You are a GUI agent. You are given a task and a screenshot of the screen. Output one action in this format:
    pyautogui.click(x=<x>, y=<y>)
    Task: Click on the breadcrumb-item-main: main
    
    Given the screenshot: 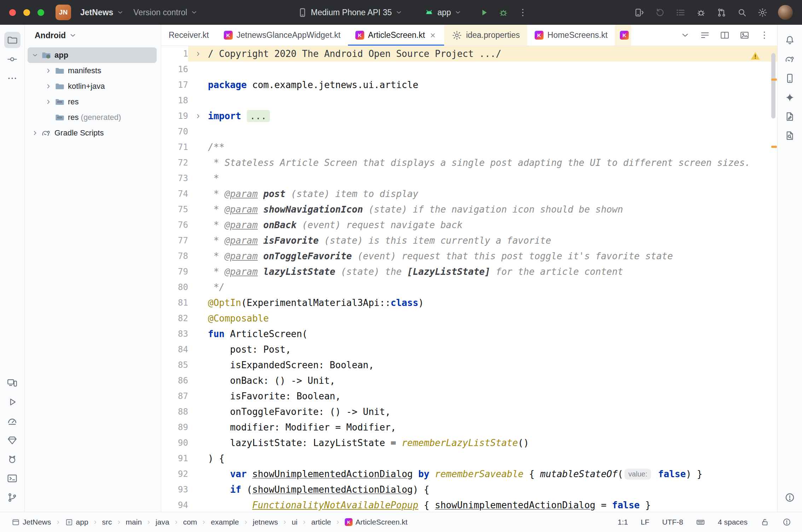 What is the action you would take?
    pyautogui.click(x=134, y=522)
    